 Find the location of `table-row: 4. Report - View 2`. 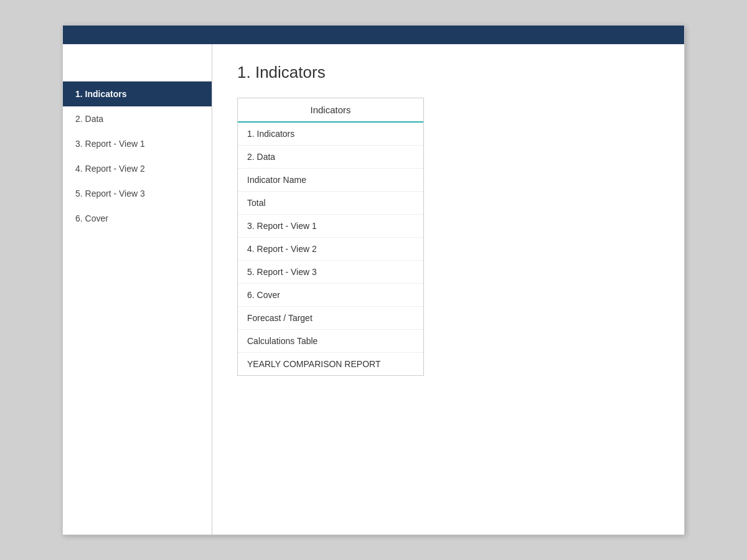

table-row: 4. Report - View 2 is located at coordinates (331, 249).